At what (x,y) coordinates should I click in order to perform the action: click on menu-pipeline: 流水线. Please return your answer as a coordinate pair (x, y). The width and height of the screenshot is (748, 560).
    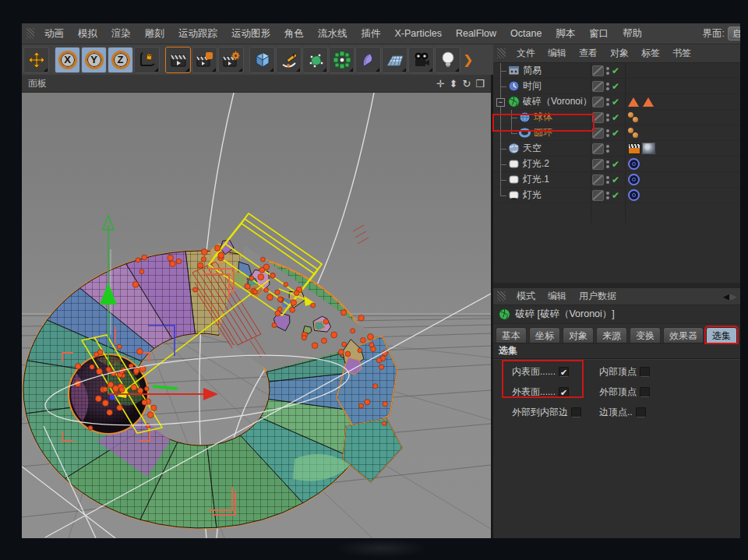
    Looking at the image, I should click on (333, 34).